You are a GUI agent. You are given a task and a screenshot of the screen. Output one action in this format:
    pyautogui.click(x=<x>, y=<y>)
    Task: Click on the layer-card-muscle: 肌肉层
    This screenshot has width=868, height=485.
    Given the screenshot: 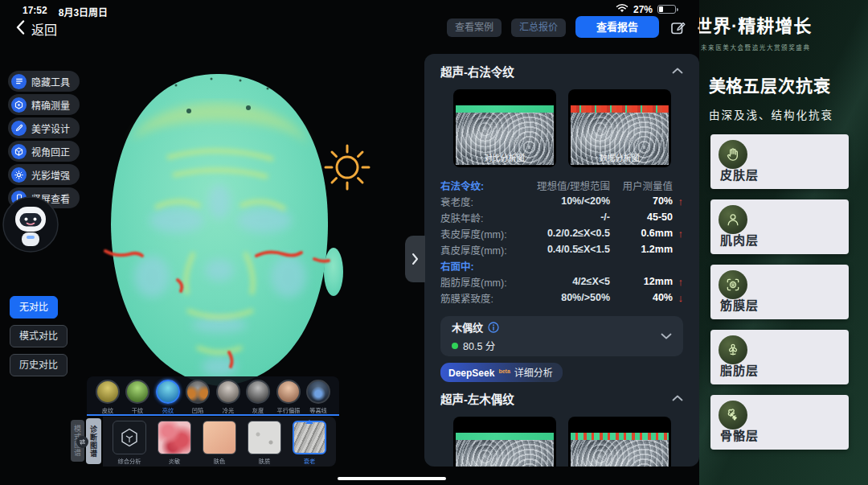 What is the action you would take?
    pyautogui.click(x=780, y=227)
    